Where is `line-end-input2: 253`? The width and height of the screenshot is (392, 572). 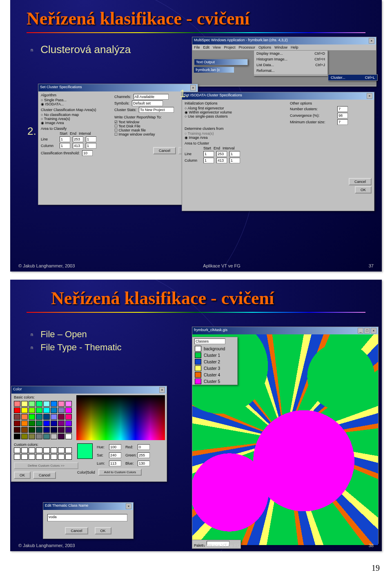
line-end-input2: 253 is located at coordinates (222, 154).